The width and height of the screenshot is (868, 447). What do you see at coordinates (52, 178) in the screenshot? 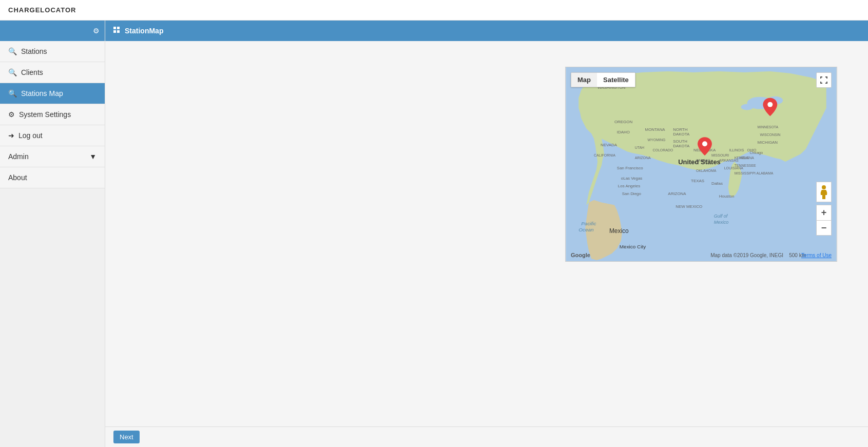
I see `sidebar-item-about: About` at bounding box center [52, 178].